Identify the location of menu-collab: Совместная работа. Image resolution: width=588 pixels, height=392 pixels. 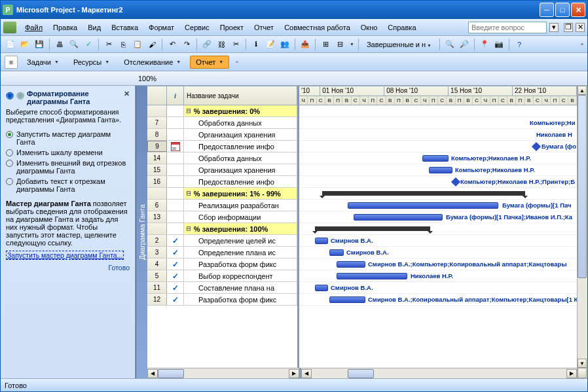
(317, 27).